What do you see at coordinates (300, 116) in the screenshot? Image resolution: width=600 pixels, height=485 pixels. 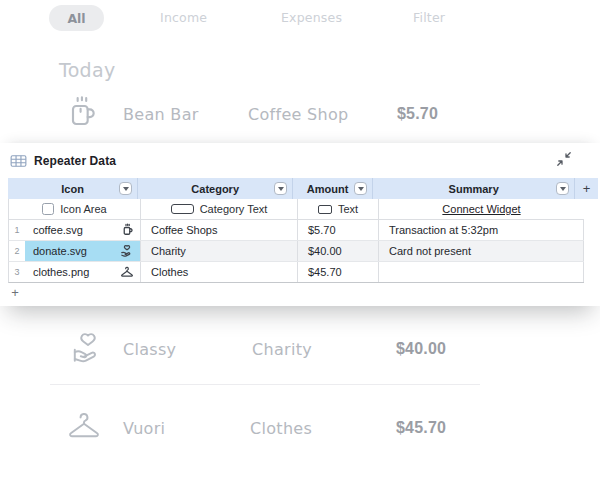 I see `transaction-row-bean-bar: Bean Bar Coffee Shop $5.70` at bounding box center [300, 116].